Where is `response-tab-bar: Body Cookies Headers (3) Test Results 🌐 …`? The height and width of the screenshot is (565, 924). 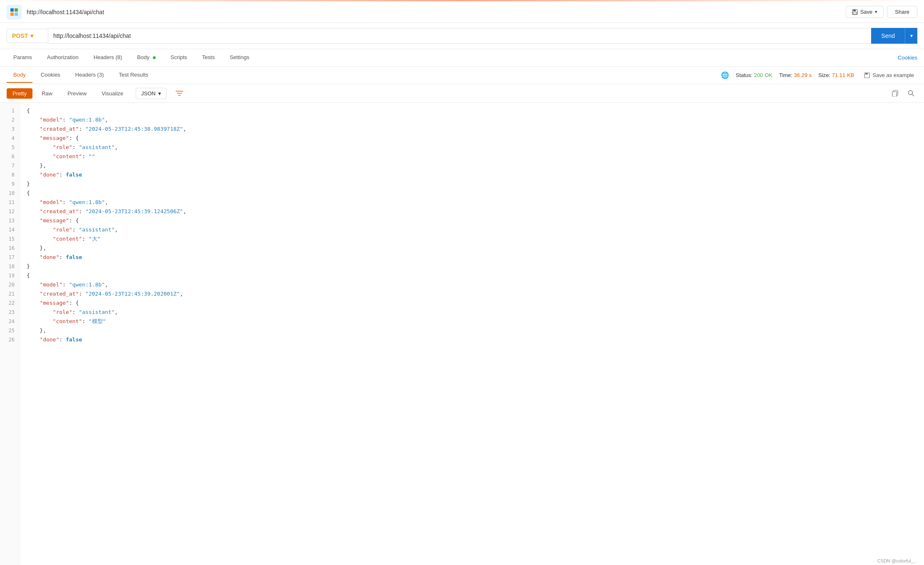
response-tab-bar: Body Cookies Headers (3) Test Results 🌐 … is located at coordinates (462, 75).